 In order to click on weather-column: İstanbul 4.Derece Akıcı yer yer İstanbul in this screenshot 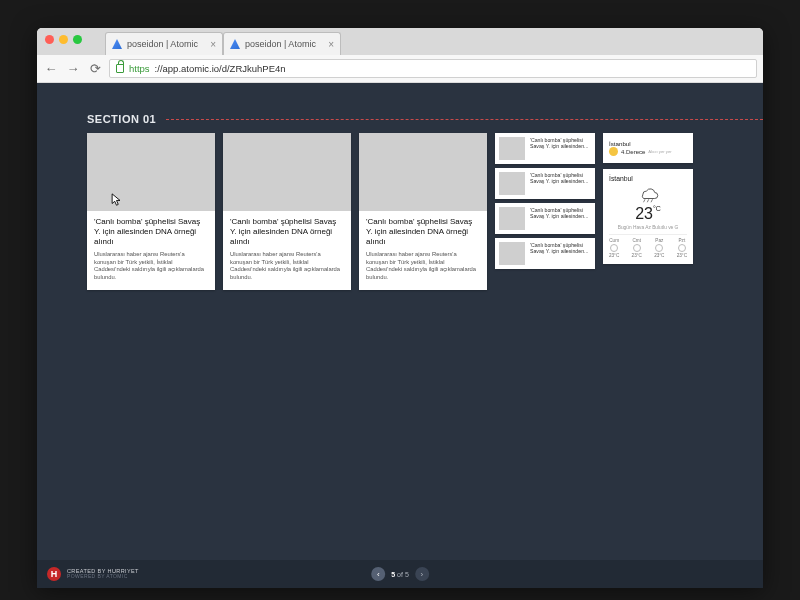, I will do `click(648, 212)`.